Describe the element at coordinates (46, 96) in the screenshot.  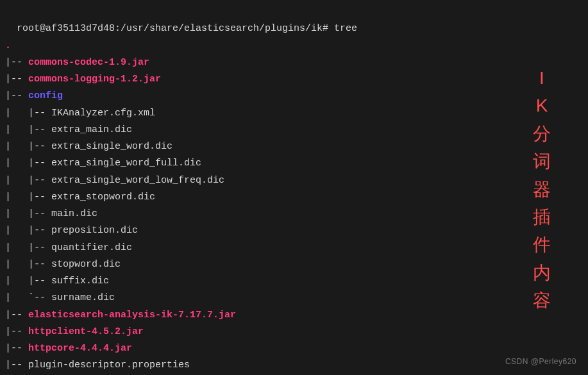
I see `directory-entry: config` at that location.